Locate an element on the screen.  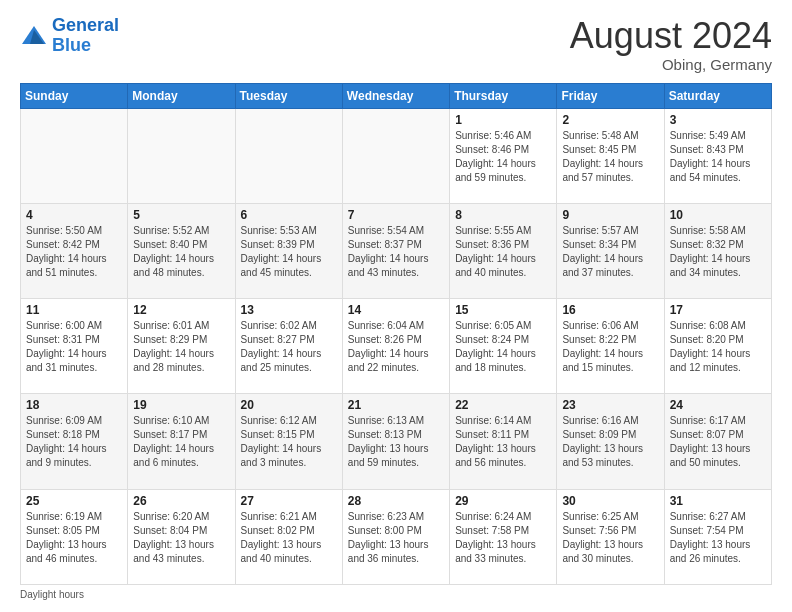
day-info: Sunrise: 6:02 AM Sunset: 8:27 PM Dayligh… is located at coordinates (289, 347).